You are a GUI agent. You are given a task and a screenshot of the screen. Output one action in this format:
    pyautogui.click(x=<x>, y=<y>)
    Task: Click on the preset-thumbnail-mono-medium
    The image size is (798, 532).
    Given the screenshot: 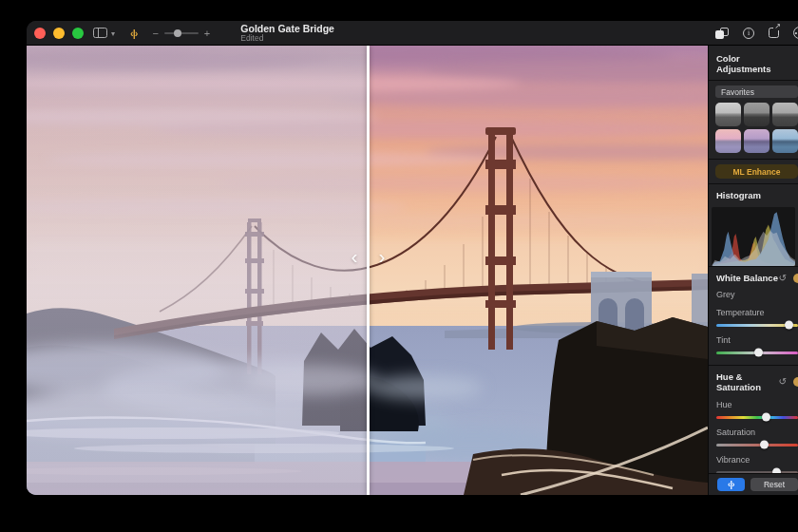 What is the action you would take?
    pyautogui.click(x=785, y=114)
    